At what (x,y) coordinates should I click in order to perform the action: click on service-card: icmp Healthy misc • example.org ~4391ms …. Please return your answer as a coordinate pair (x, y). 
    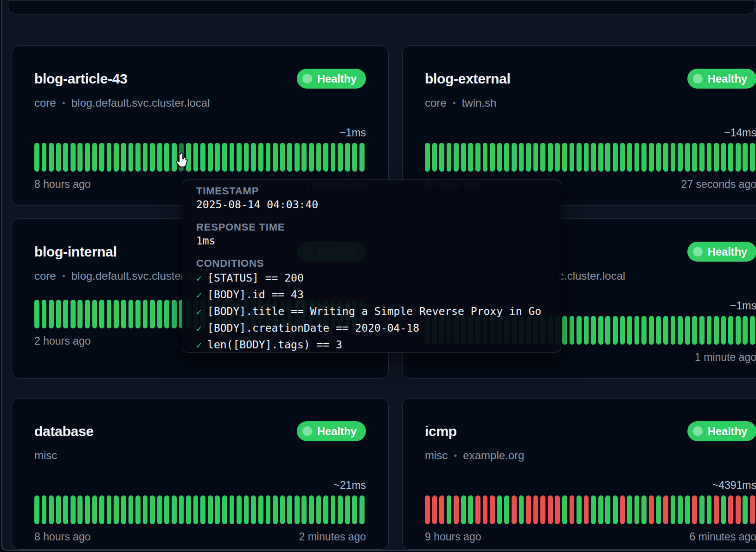
    Looking at the image, I should click on (579, 474).